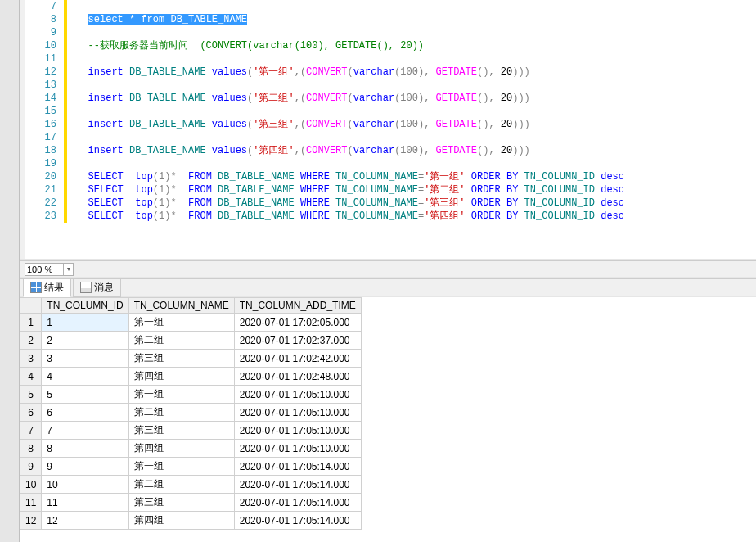 The image size is (756, 542). What do you see at coordinates (85, 521) in the screenshot?
I see `cell-id: 12` at bounding box center [85, 521].